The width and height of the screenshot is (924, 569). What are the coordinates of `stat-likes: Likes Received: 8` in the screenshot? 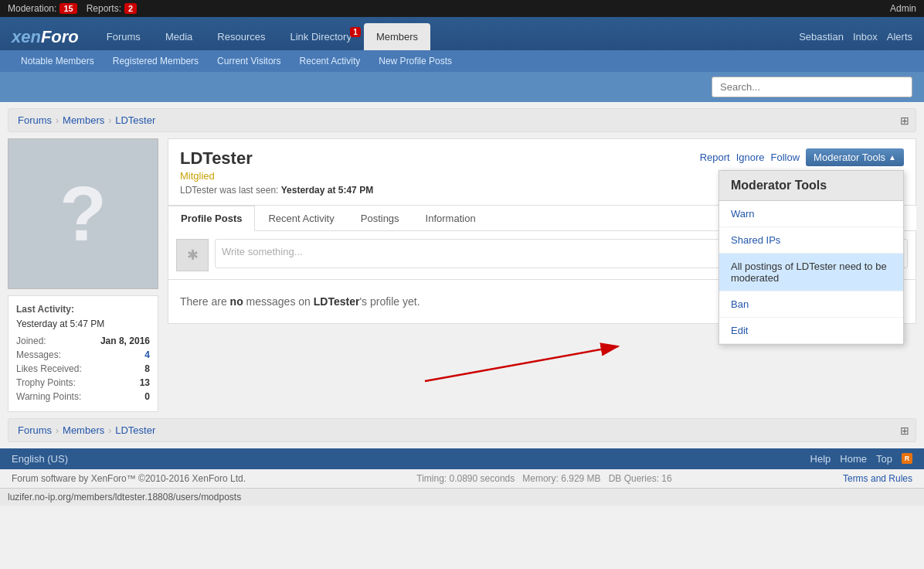 It's located at (83, 369).